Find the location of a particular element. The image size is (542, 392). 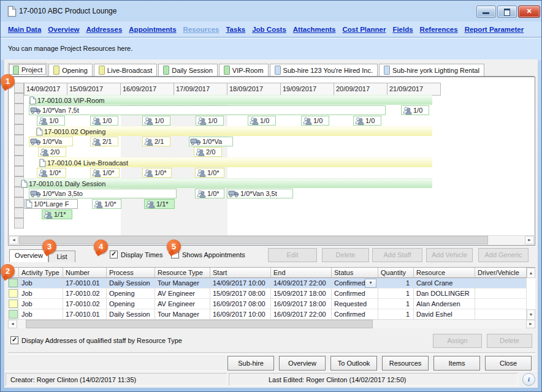

timeline-project-bar: 17-0010.03 VIP-Room is located at coordinates (231, 100).